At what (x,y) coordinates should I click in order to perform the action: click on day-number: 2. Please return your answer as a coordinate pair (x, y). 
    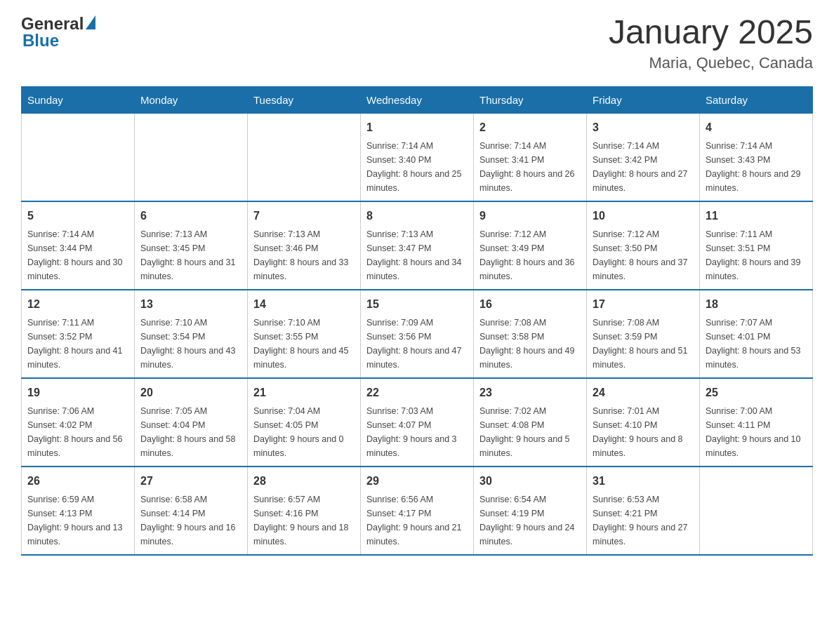
    Looking at the image, I should click on (530, 128).